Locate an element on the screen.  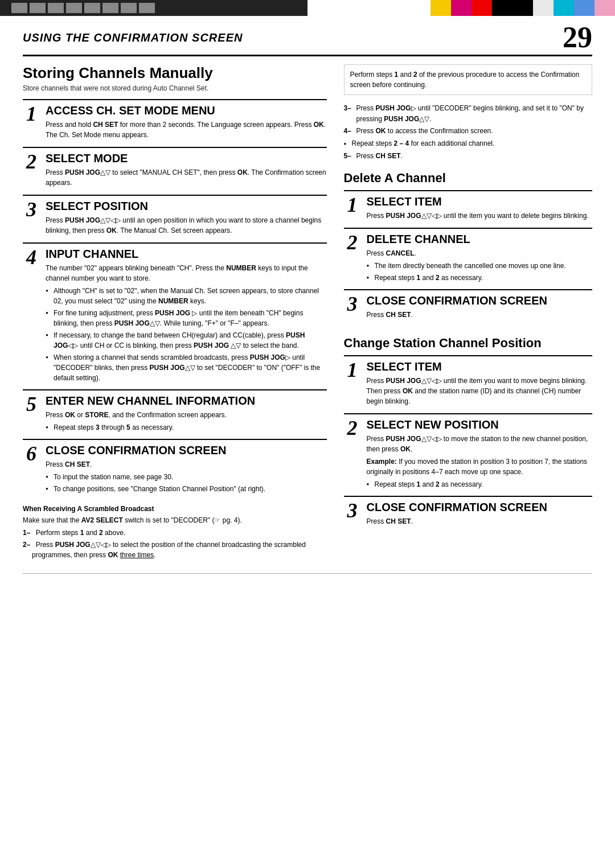
change-step-3-number: 3 is located at coordinates (354, 515).